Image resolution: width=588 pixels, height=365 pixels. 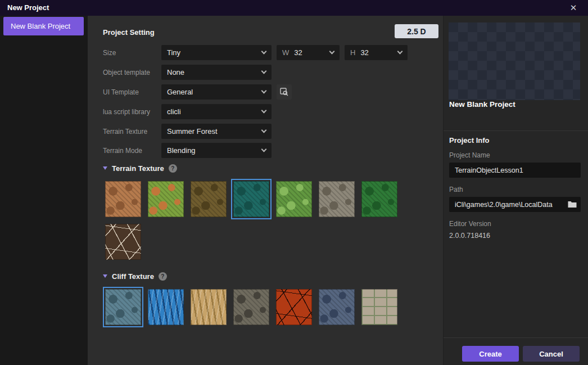 I want to click on texture-swatch-blue-grass, so click(x=251, y=199).